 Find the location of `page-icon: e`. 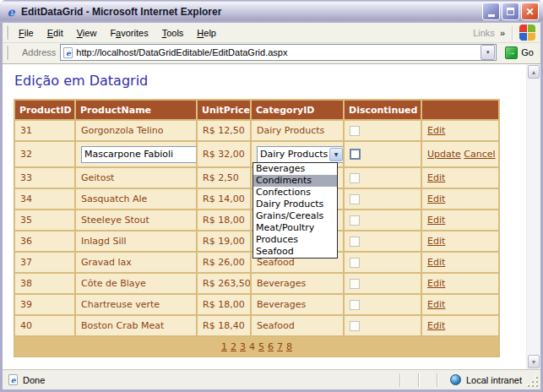

page-icon: e is located at coordinates (68, 52).